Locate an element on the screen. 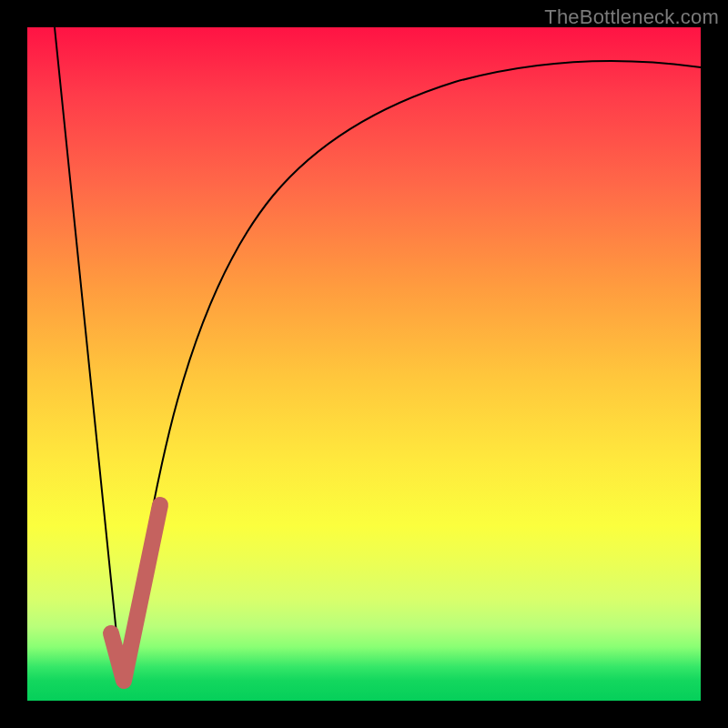 The width and height of the screenshot is (728, 728). series-left-descent is located at coordinates (88, 357).